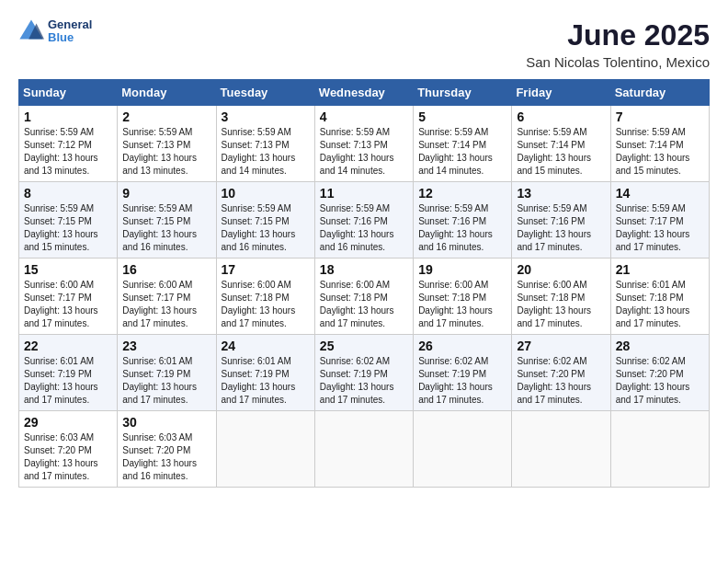  I want to click on logo: General Blue, so click(55, 31).